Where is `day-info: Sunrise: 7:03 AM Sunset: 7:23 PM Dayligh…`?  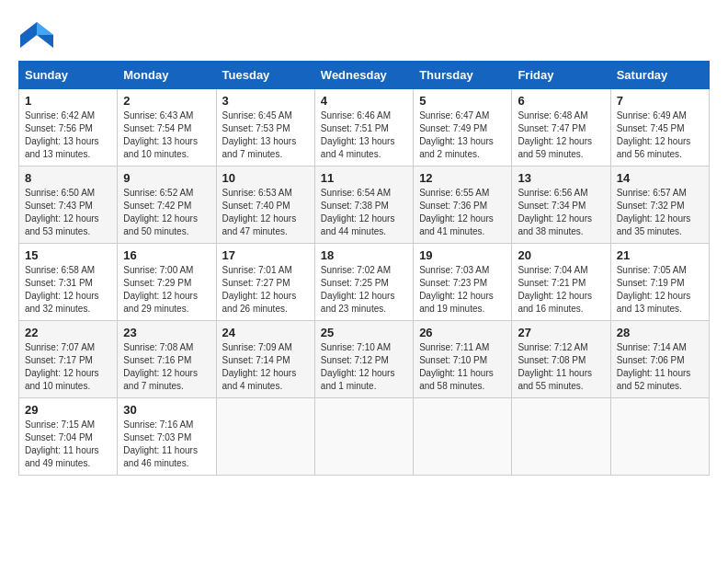
day-info: Sunrise: 7:03 AM Sunset: 7:23 PM Dayligh… is located at coordinates (462, 290).